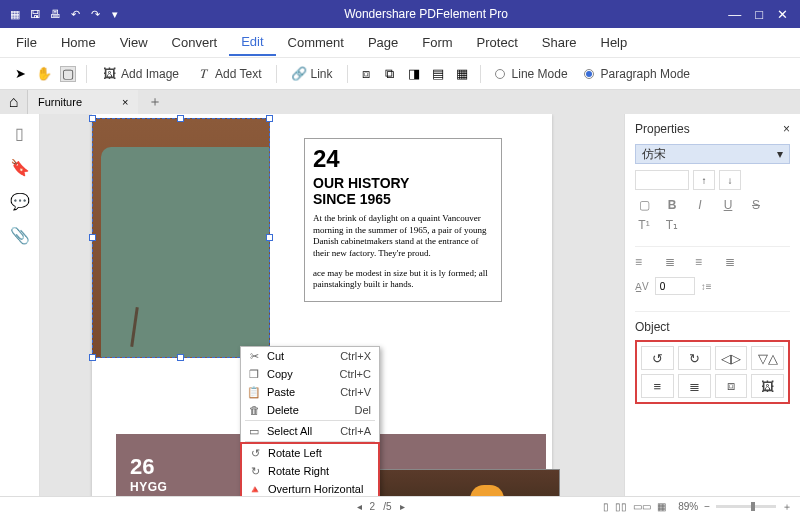  I want to click on obj-align-1: ≡, so click(658, 386).